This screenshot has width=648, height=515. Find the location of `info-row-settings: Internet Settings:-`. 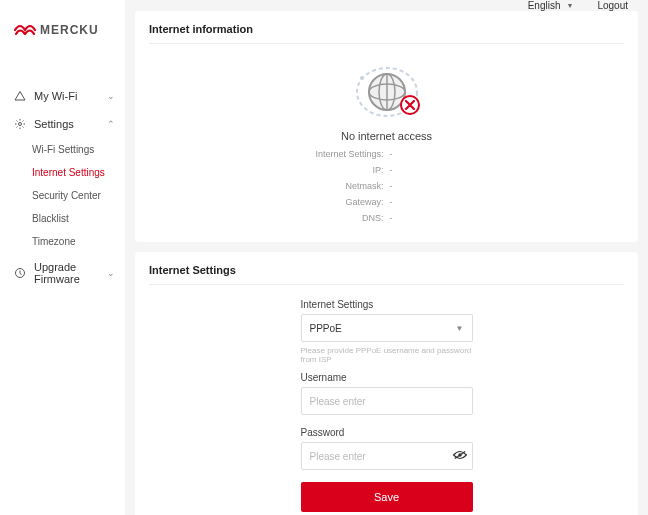

info-row-settings: Internet Settings:- is located at coordinates (386, 154).